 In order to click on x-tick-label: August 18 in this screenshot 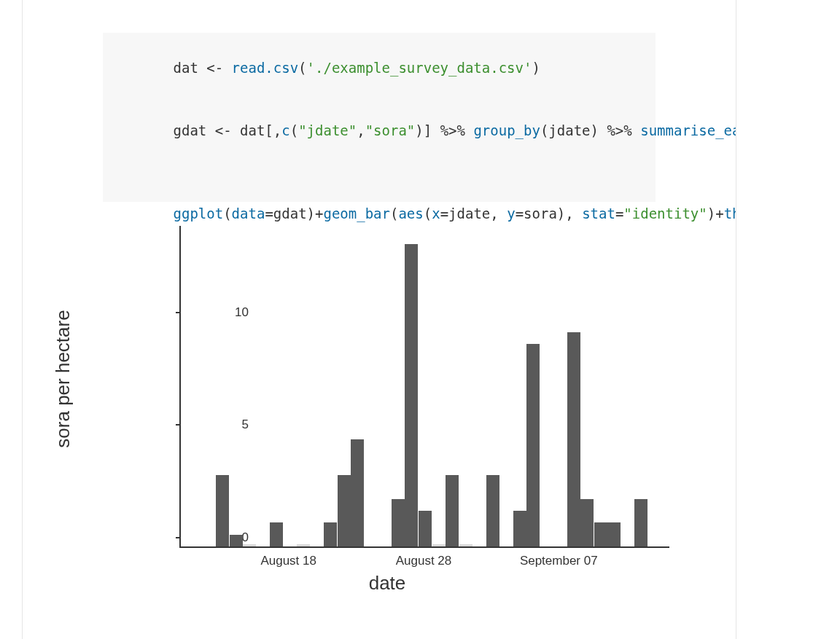, I will do `click(289, 561)`.